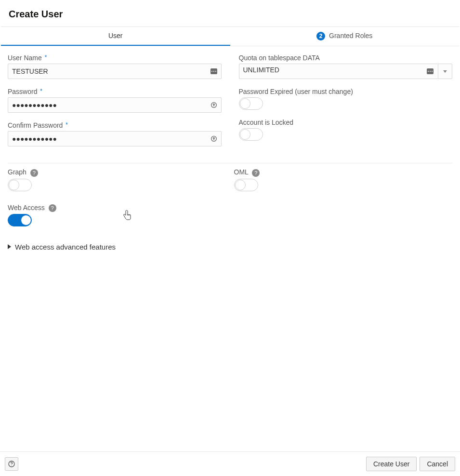 This screenshot has height=476, width=460. I want to click on tab-user-label: User, so click(116, 36).